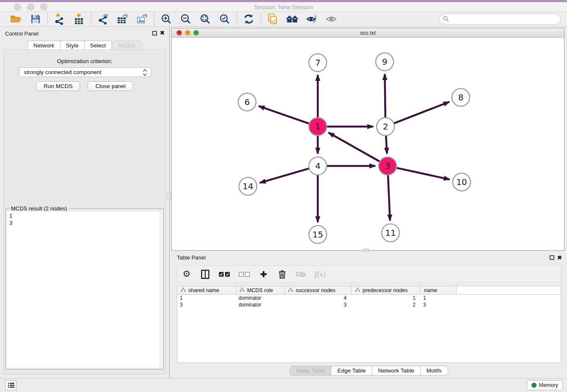 This screenshot has height=392, width=567. I want to click on node-label-8: 8, so click(461, 97).